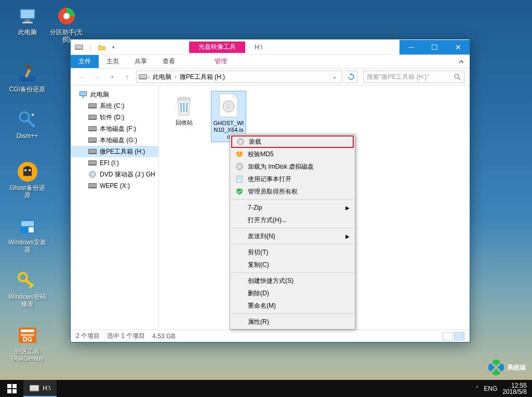 This screenshot has width=532, height=397. What do you see at coordinates (411, 47) in the screenshot?
I see `minimize-button: ─` at bounding box center [411, 47].